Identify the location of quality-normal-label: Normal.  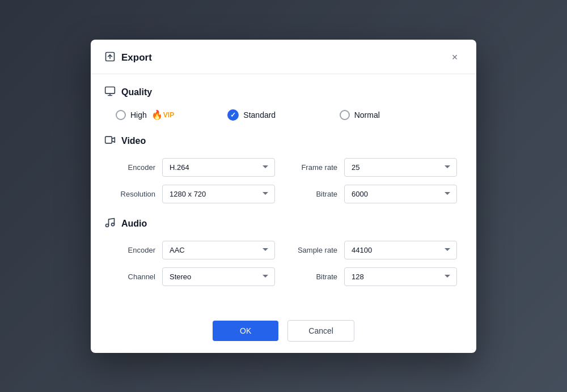
(367, 115).